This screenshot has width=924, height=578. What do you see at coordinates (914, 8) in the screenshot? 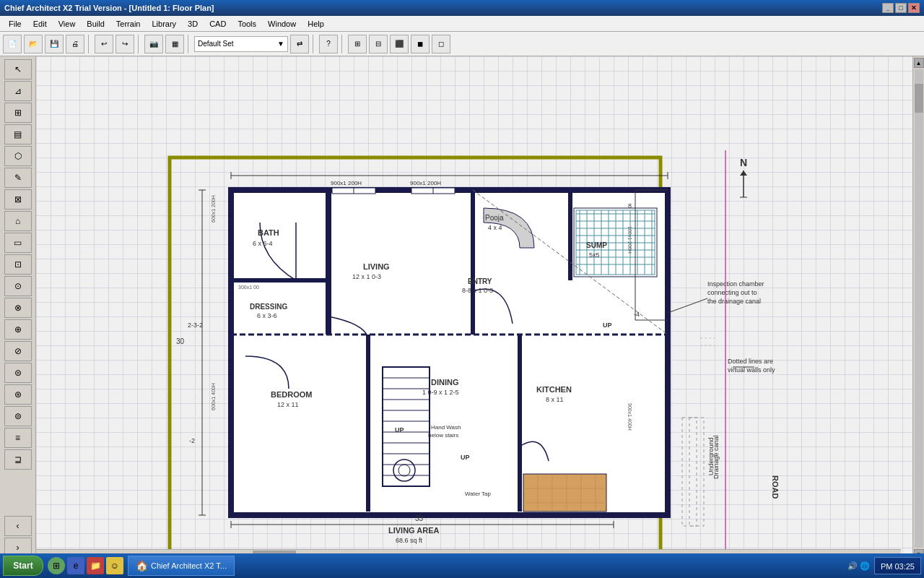
I see `close-button: ✕` at bounding box center [914, 8].